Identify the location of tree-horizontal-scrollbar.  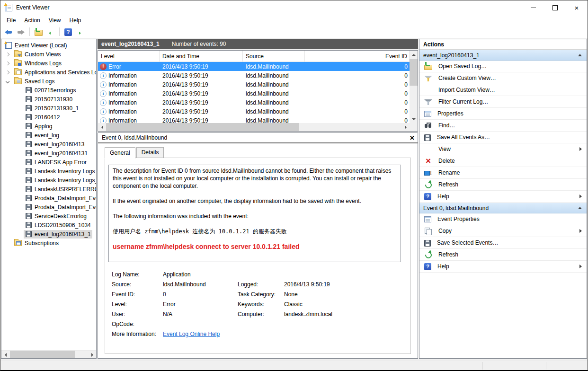
(49, 354).